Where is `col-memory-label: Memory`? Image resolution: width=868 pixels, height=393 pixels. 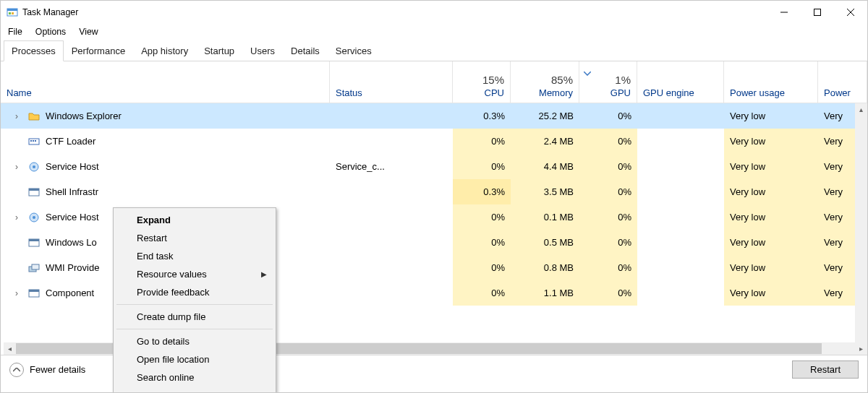
col-memory-label: Memory is located at coordinates (556, 92).